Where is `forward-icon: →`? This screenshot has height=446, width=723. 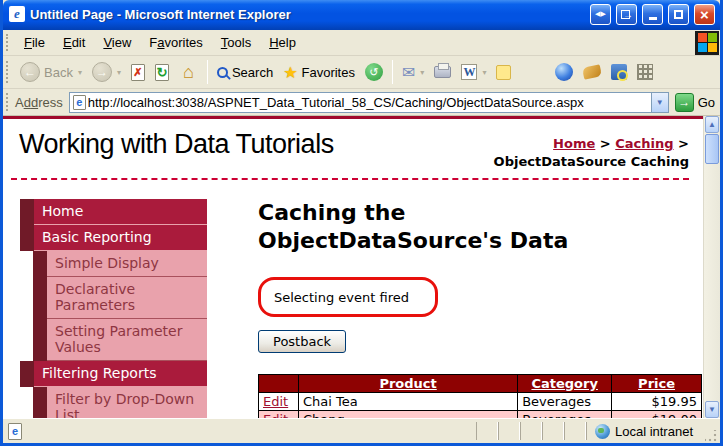
forward-icon: → is located at coordinates (102, 72).